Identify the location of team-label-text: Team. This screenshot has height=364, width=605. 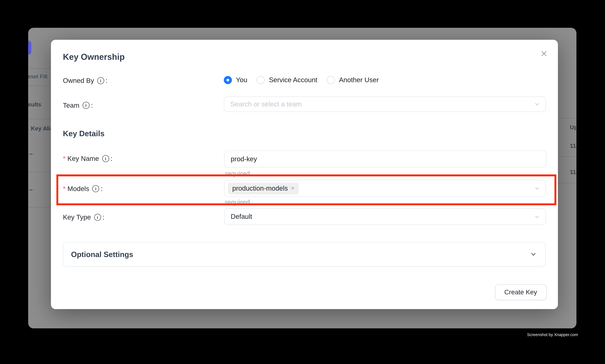
(71, 105).